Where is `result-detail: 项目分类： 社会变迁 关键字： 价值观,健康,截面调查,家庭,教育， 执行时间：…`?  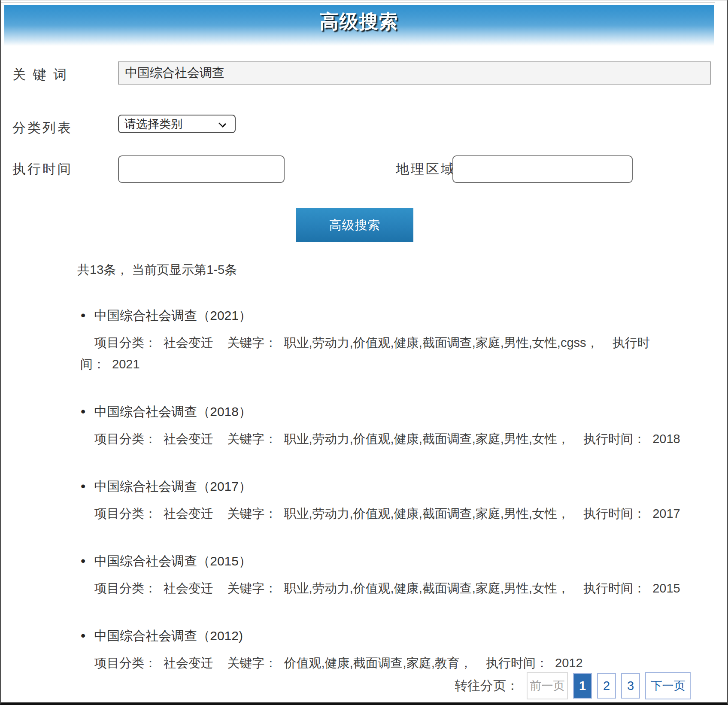 result-detail: 项目分类： 社会变迁 关键字： 价值观,健康,截面调查,家庭,教育， 执行时间：… is located at coordinates (397, 663).